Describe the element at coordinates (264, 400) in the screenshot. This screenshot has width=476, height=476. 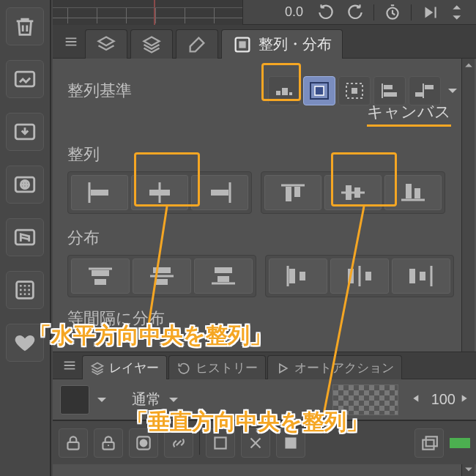
I see `layer-controls-row: 通常 100` at that location.